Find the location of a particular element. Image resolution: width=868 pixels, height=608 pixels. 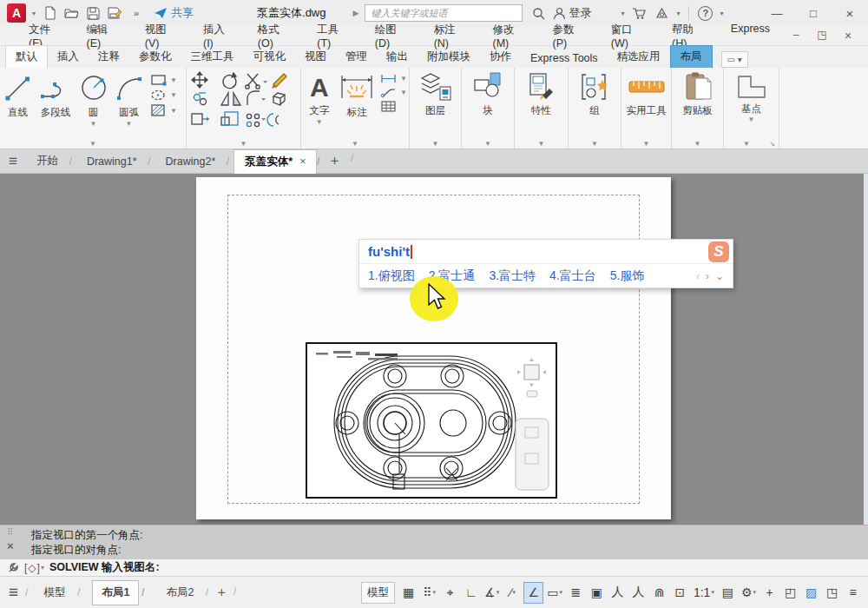

qat-expand-icon: » is located at coordinates (136, 13).